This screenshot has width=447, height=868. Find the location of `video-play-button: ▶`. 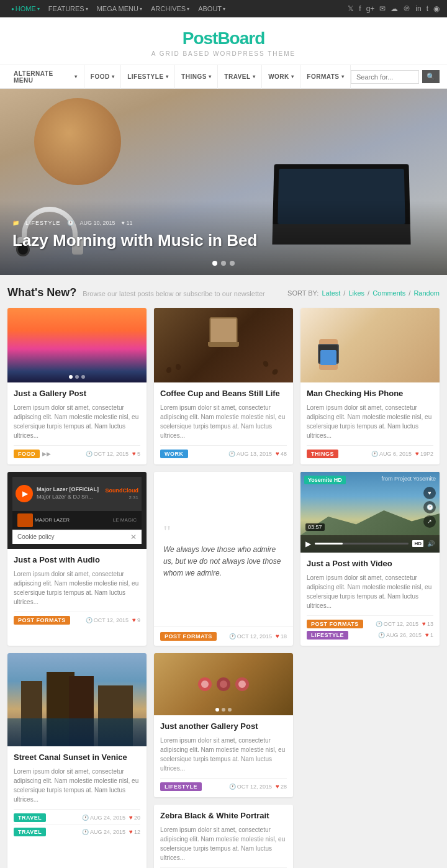

video-play-button: ▶ is located at coordinates (308, 544).